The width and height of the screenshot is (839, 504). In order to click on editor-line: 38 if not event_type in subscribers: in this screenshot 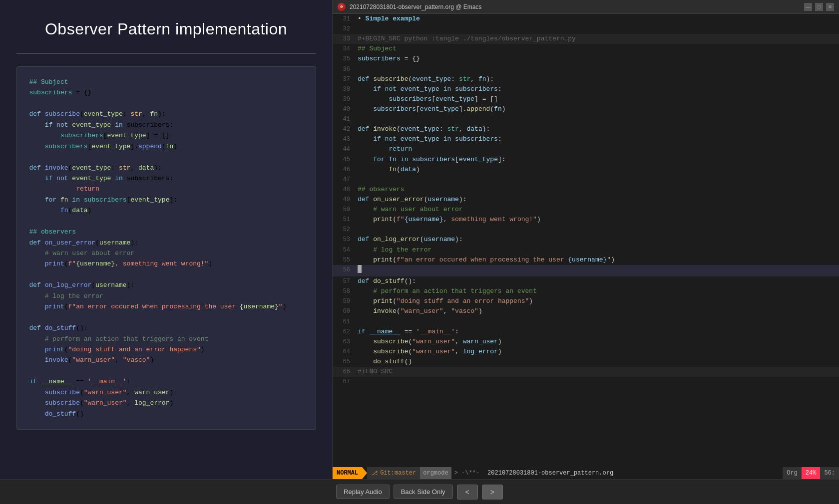, I will do `click(586, 89)`.